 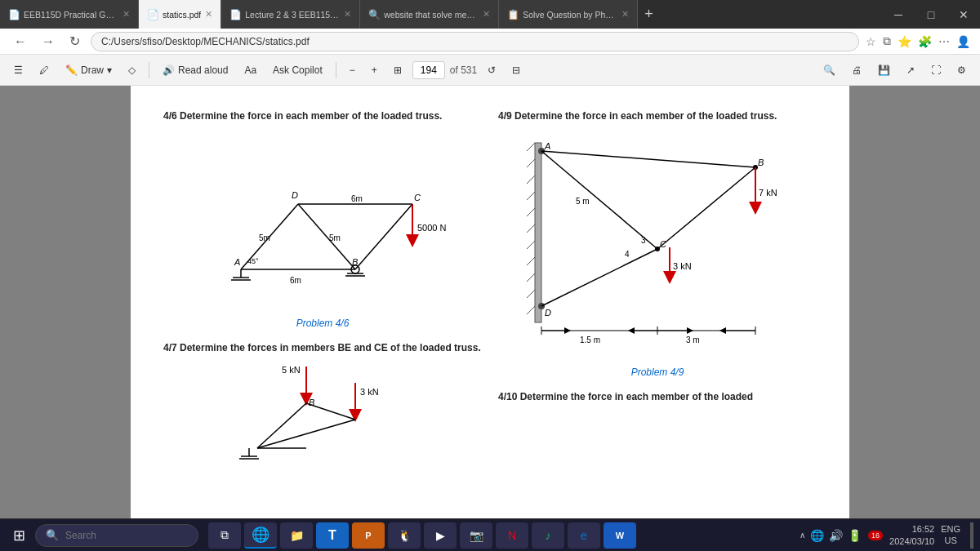 What do you see at coordinates (626, 15) in the screenshot?
I see `tab-close-solve: ✕` at bounding box center [626, 15].